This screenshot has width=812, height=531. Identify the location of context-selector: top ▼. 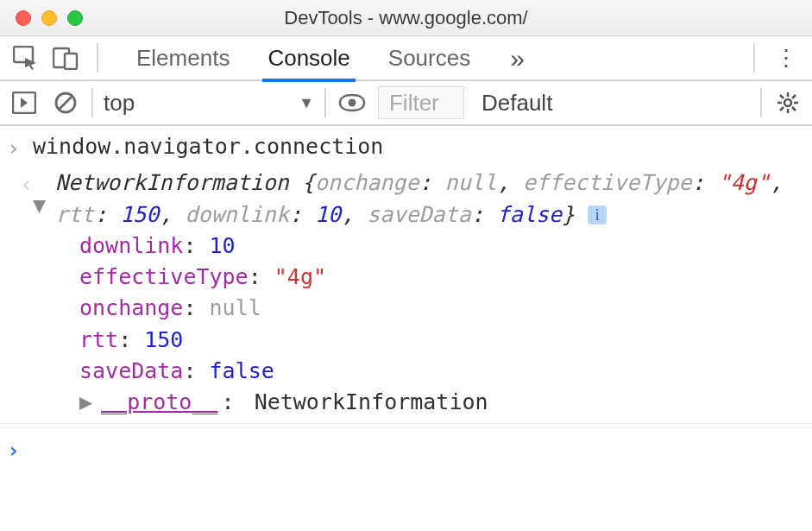
(209, 104).